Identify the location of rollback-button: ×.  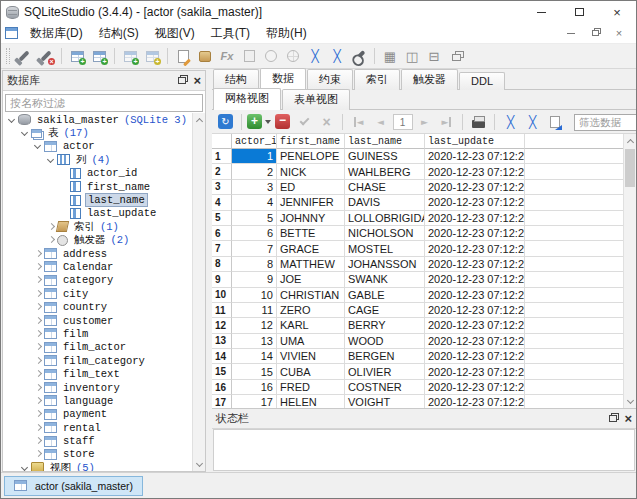
(326, 122).